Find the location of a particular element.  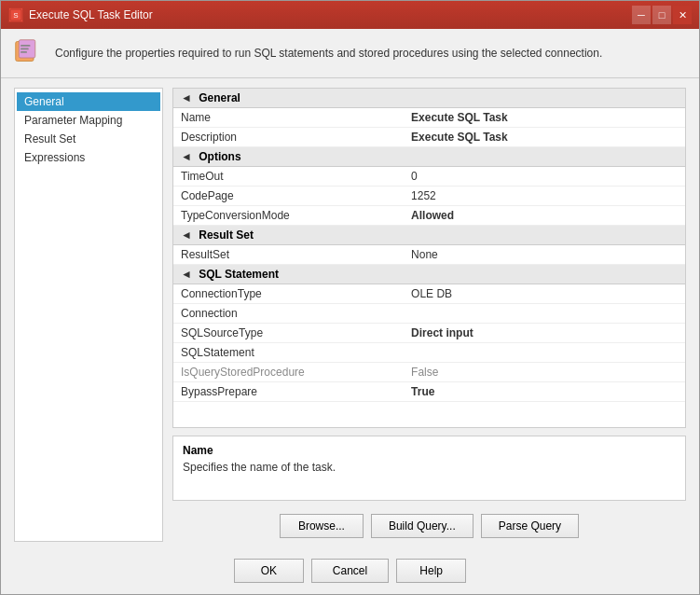

section-general-header: ◄ General is located at coordinates (429, 99).